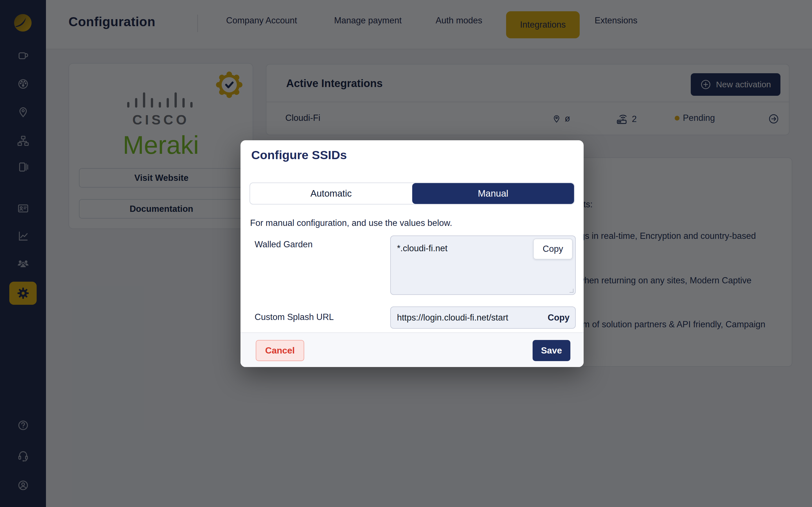 This screenshot has height=507, width=812. What do you see at coordinates (422, 248) in the screenshot?
I see `walled-garden-value: *.cloudi-fi.net` at bounding box center [422, 248].